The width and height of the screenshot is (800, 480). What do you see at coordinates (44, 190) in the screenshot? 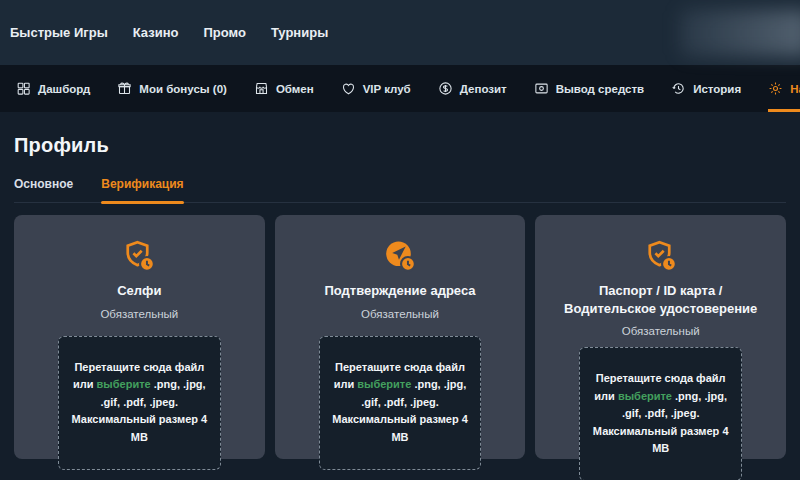
I see `tab-general: Основное` at bounding box center [44, 190].